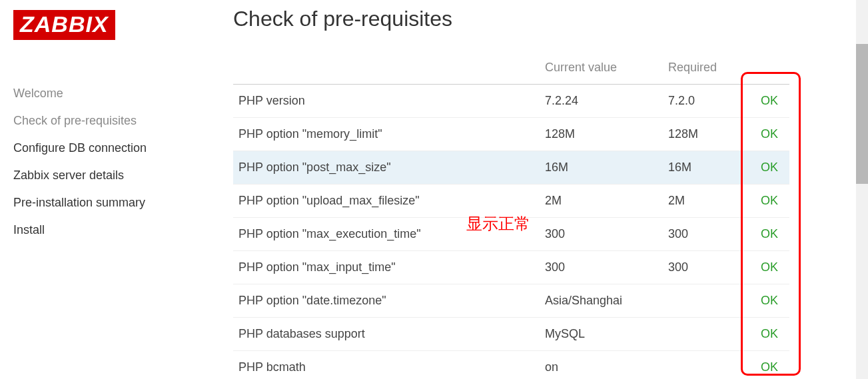 The height and width of the screenshot is (379, 868). What do you see at coordinates (117, 93) in the screenshot?
I see `sidebar-item-welcome: Welcome` at bounding box center [117, 93].